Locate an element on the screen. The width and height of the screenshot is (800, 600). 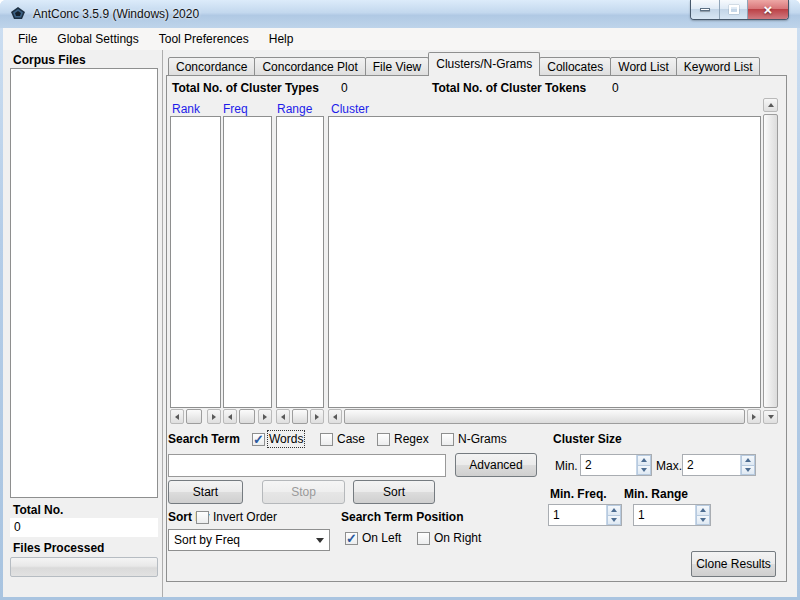
sort-button: Sort is located at coordinates (394, 492).